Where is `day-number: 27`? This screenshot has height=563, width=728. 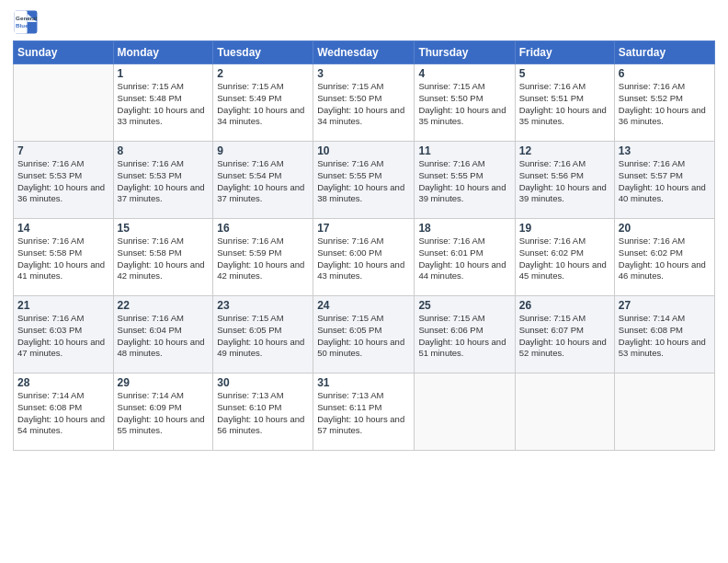 day-number: 27 is located at coordinates (665, 305).